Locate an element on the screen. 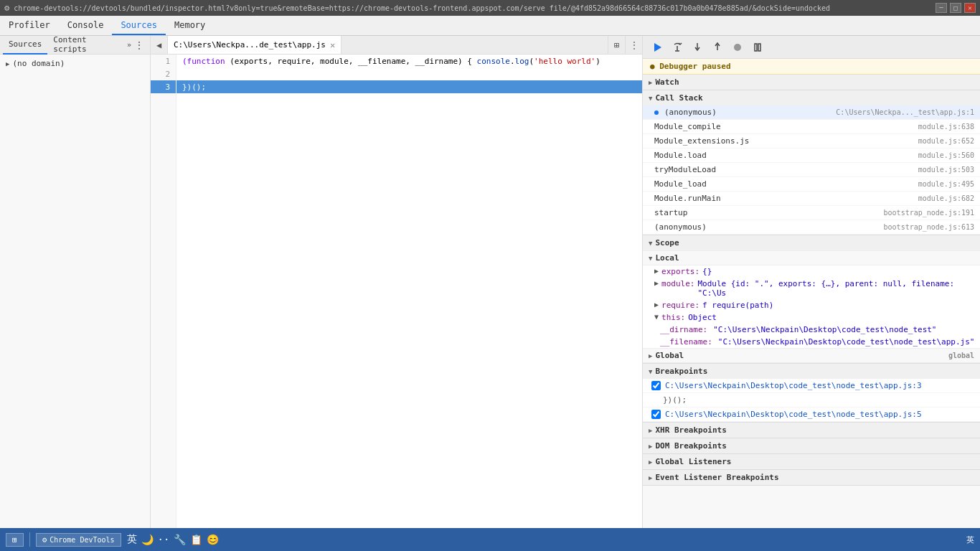  call-fn-2: Module_extensions.js is located at coordinates (702, 141).